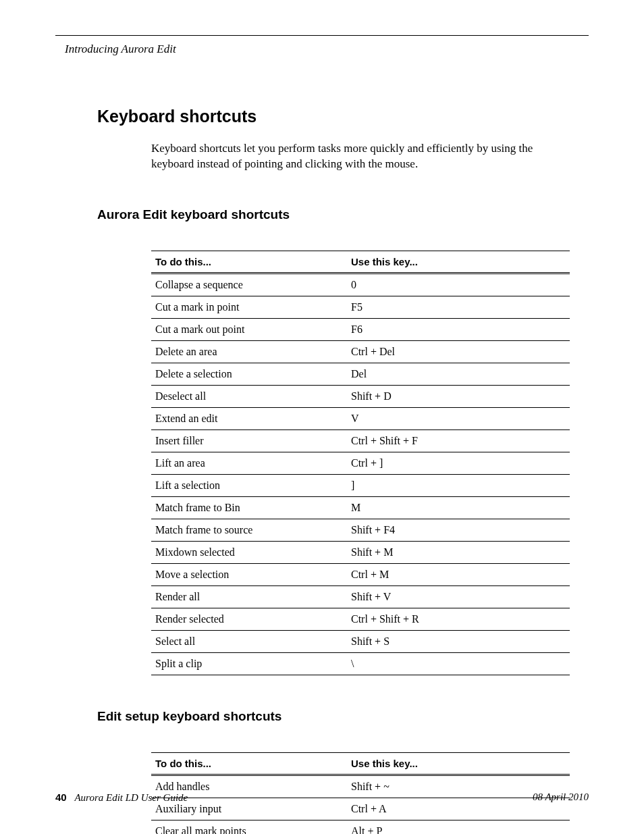 This screenshot has width=644, height=834. I want to click on table-row: Clear all mark pointsAlt + P, so click(360, 827).